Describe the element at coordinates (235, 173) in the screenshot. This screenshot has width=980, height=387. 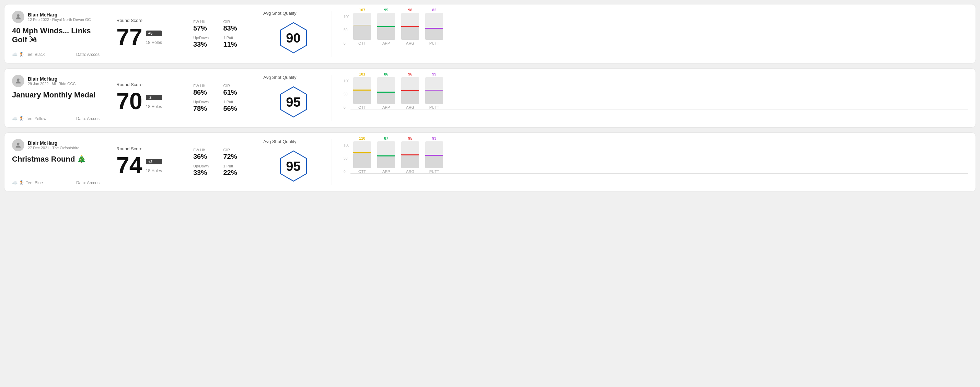
I see `oneputt-value: 22%` at that location.